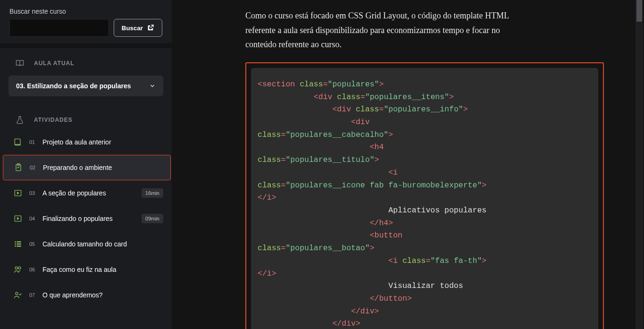  What do you see at coordinates (86, 86) in the screenshot?
I see `lesson-dropdown: 03. Estilizando a seção de populares` at bounding box center [86, 86].